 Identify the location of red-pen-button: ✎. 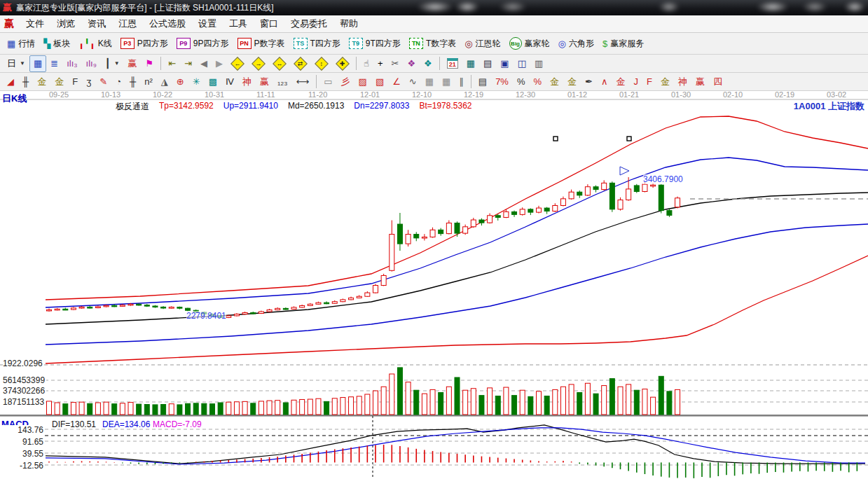
(104, 82).